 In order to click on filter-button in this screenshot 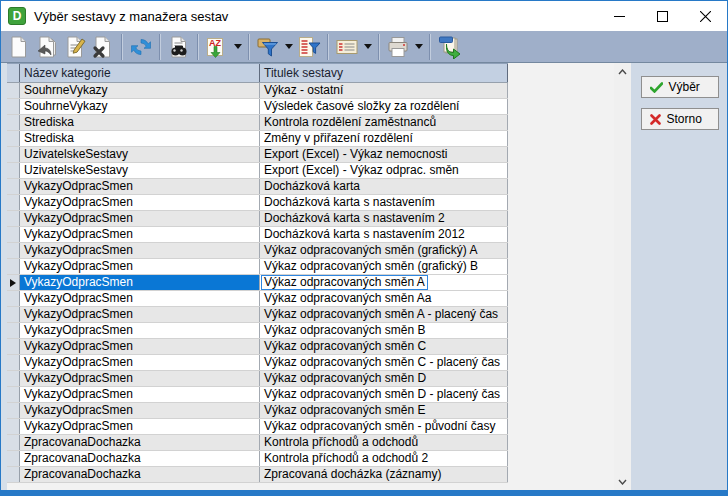, I will do `click(268, 47)`.